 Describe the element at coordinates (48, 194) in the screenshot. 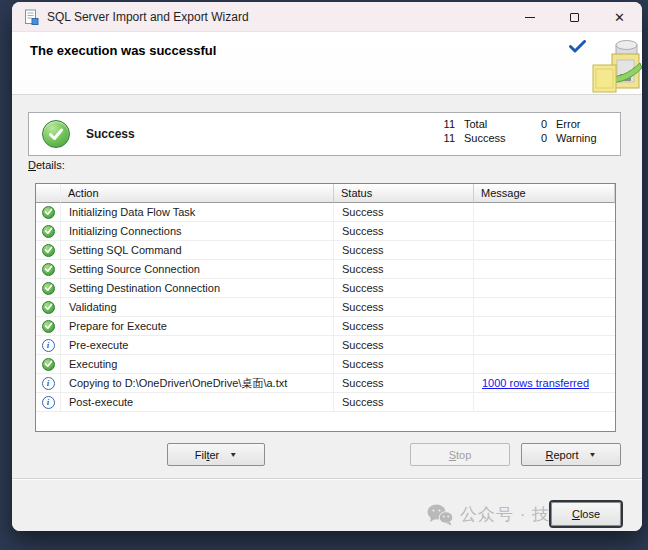

I see `column-header-icon` at that location.